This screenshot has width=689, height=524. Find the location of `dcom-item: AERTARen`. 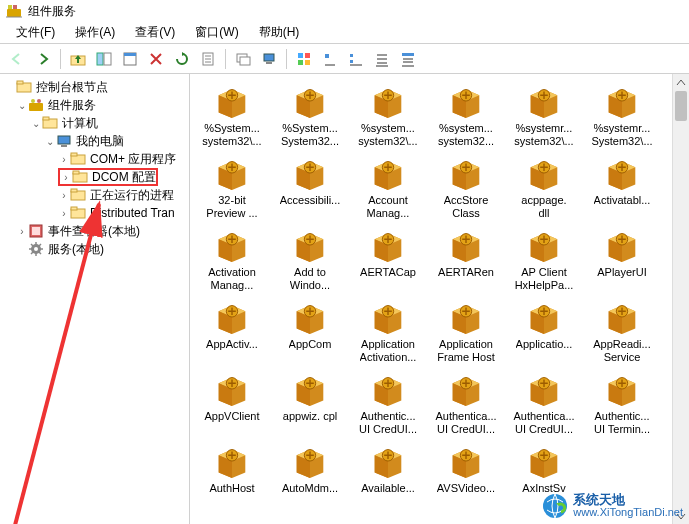

dcom-item: AERTARen is located at coordinates (466, 259).